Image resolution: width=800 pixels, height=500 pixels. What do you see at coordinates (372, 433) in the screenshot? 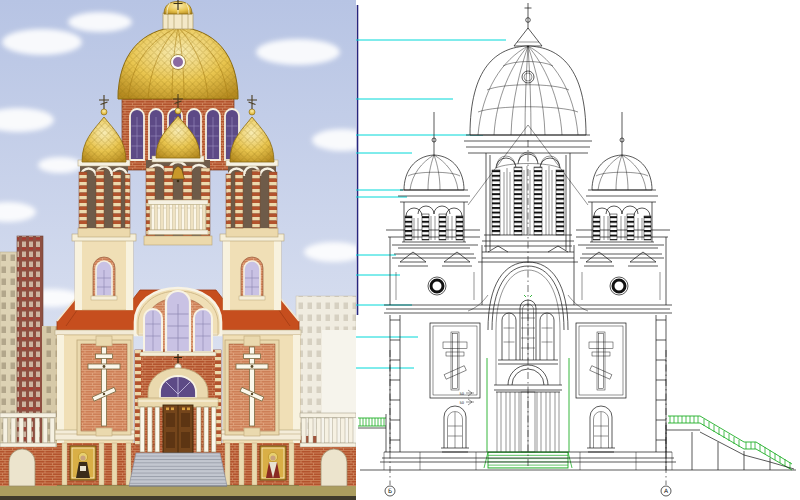
I see `left-railing` at bounding box center [372, 433].